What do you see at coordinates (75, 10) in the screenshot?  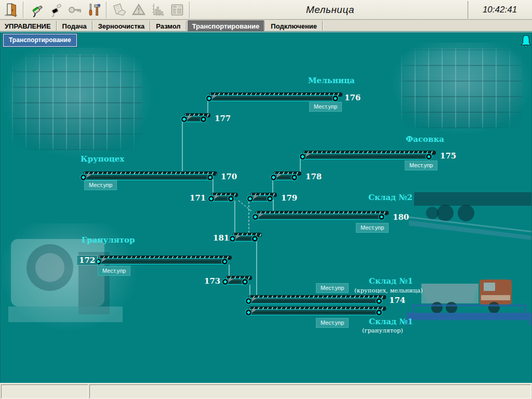 I see `key-icon` at bounding box center [75, 10].